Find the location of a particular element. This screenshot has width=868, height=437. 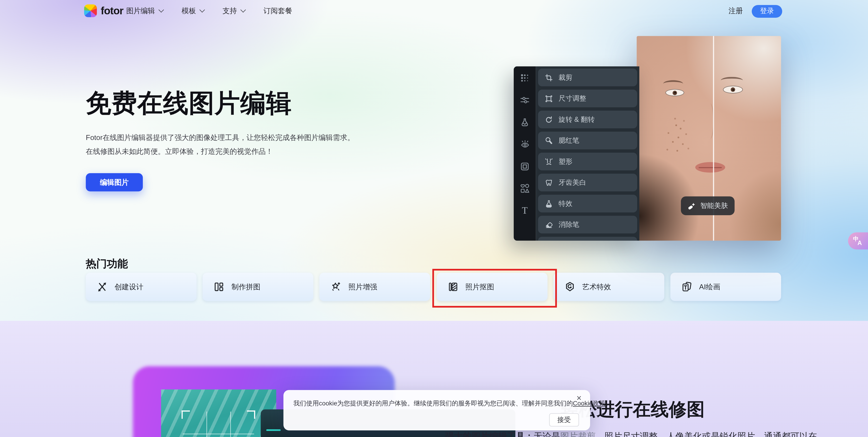

editor-panel: T 裁剪 尺寸调整 旋转 & 翻转 腮红笔 塑形 is located at coordinates (577, 154).